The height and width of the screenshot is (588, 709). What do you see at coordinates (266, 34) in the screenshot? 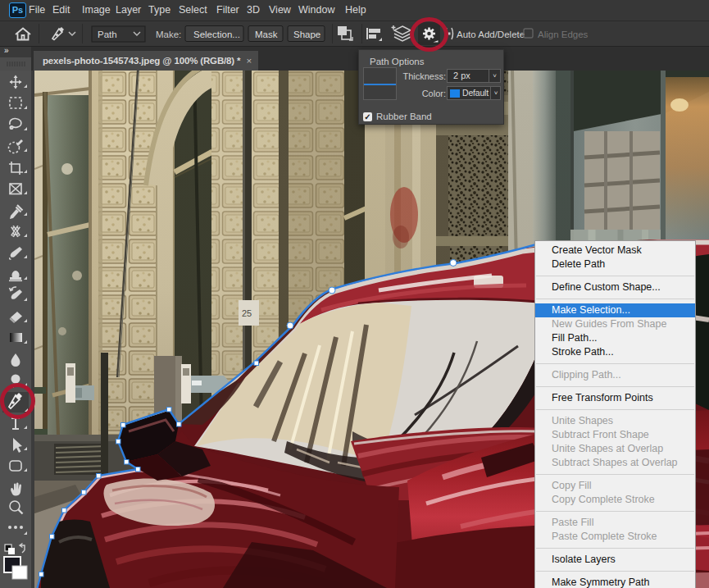
I see `svg-text: Mask` at bounding box center [266, 34].